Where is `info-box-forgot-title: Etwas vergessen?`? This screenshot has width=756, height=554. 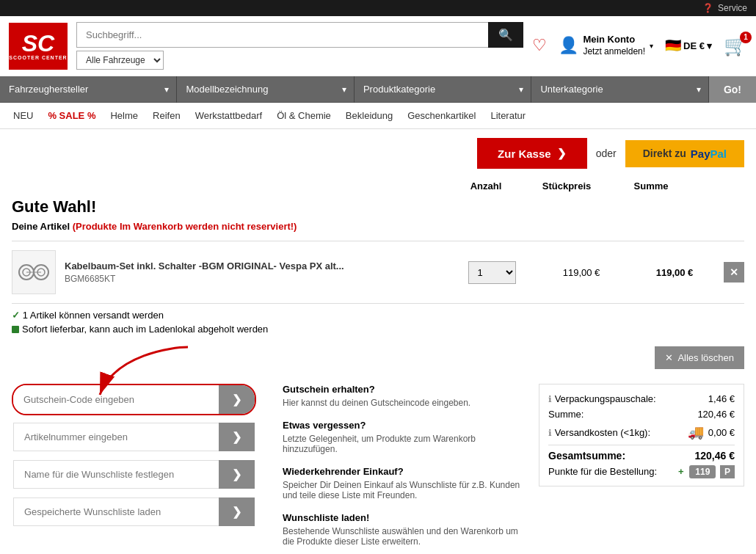
info-box-forgot-title: Etwas vergessen? is located at coordinates (405, 426).